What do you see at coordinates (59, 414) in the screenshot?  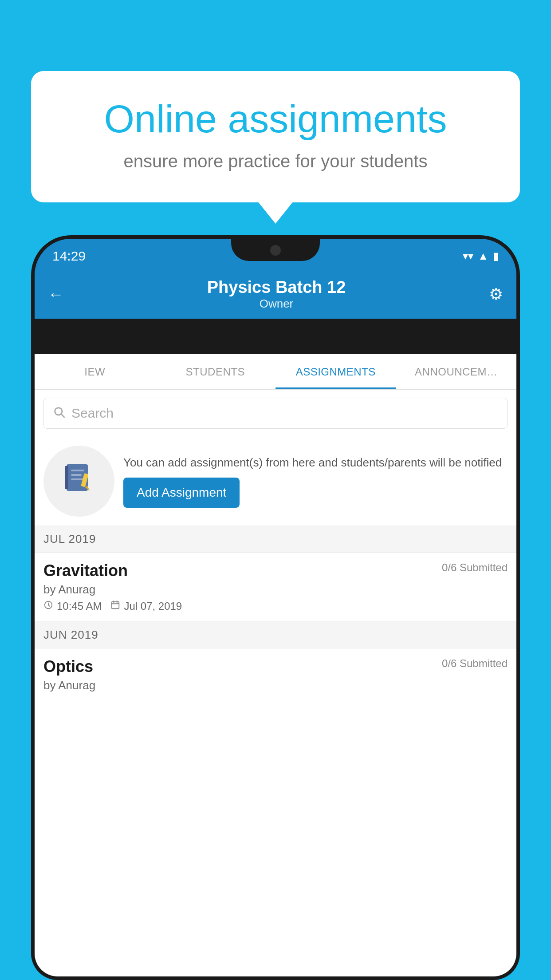 I see `search-icon` at bounding box center [59, 414].